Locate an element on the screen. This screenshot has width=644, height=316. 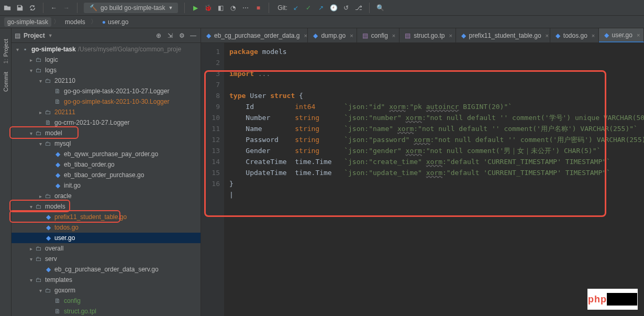
tree-node: ◆eb_cg_purchase_order_data_serv.go is located at coordinates (106, 269).